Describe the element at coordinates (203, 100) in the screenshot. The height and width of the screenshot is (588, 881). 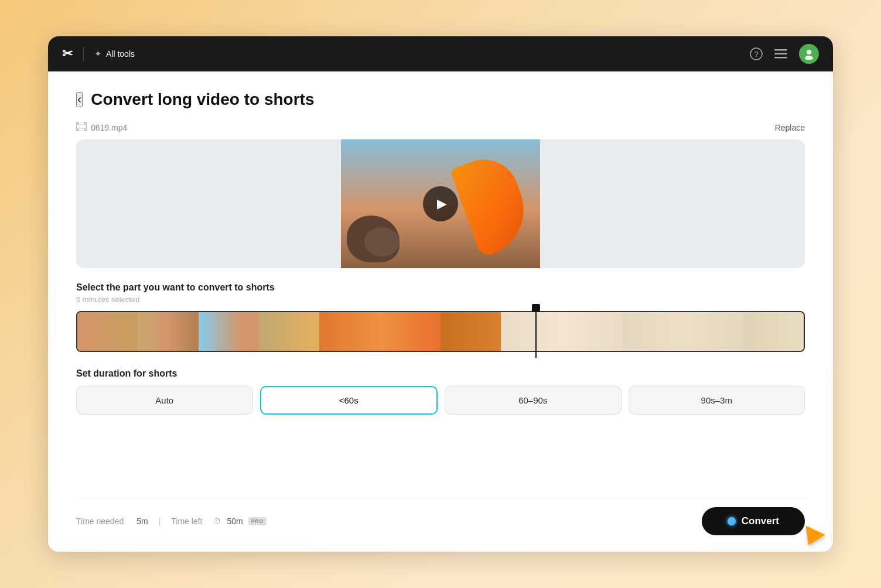
I see `page-title: Convert long video to shorts` at that location.